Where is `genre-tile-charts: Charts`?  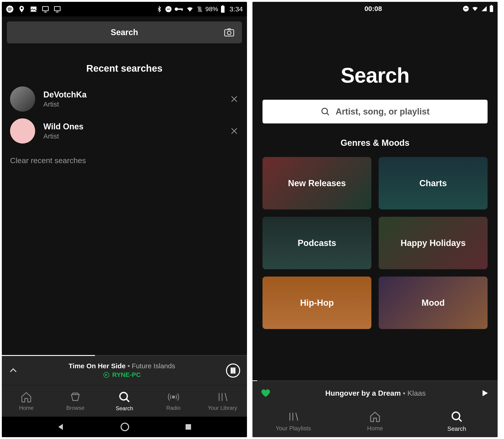 genre-tile-charts: Charts is located at coordinates (433, 183).